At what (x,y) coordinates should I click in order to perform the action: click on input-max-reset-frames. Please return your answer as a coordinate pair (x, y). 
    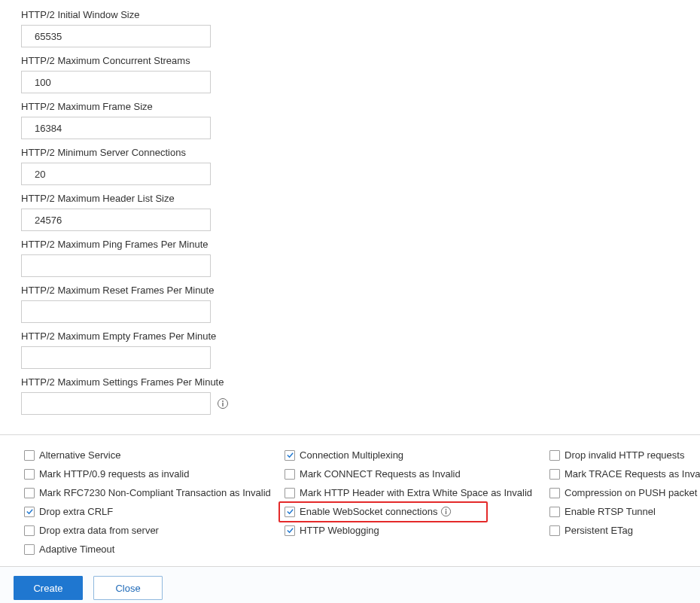
    Looking at the image, I should click on (116, 312).